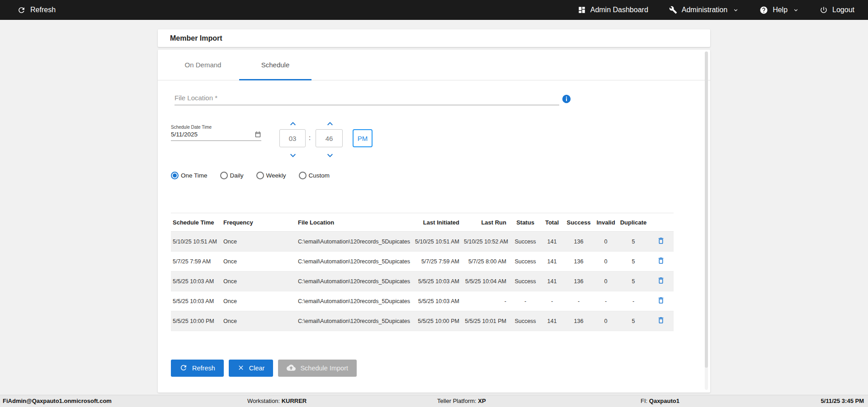 The height and width of the screenshot is (407, 868). I want to click on cell-status: -, so click(525, 301).